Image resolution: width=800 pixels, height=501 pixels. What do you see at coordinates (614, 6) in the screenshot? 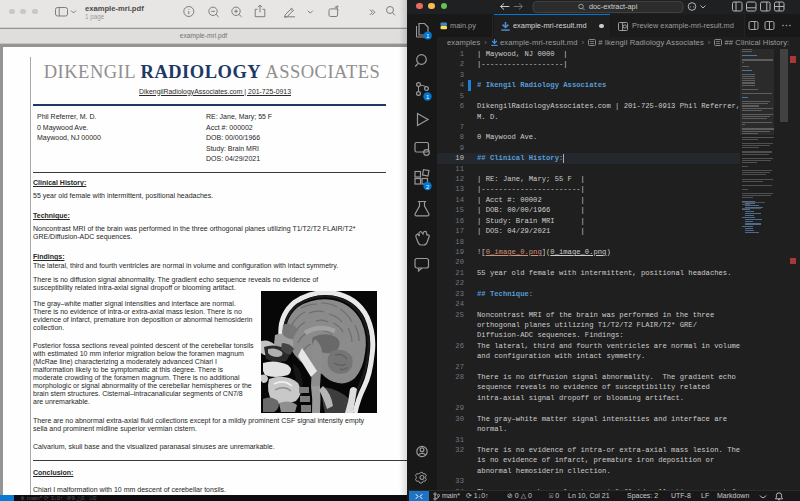
I see `svg-text: doc-extract-api` at bounding box center [614, 6].